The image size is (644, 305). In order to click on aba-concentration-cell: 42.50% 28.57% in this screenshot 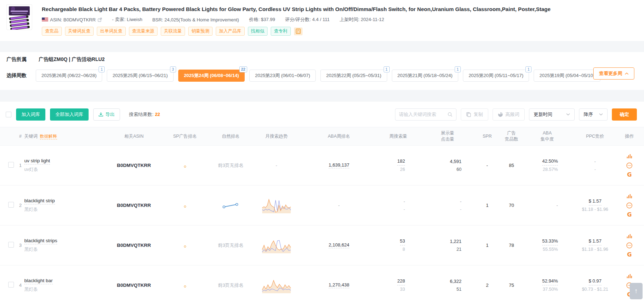, I will do `click(547, 166)`.